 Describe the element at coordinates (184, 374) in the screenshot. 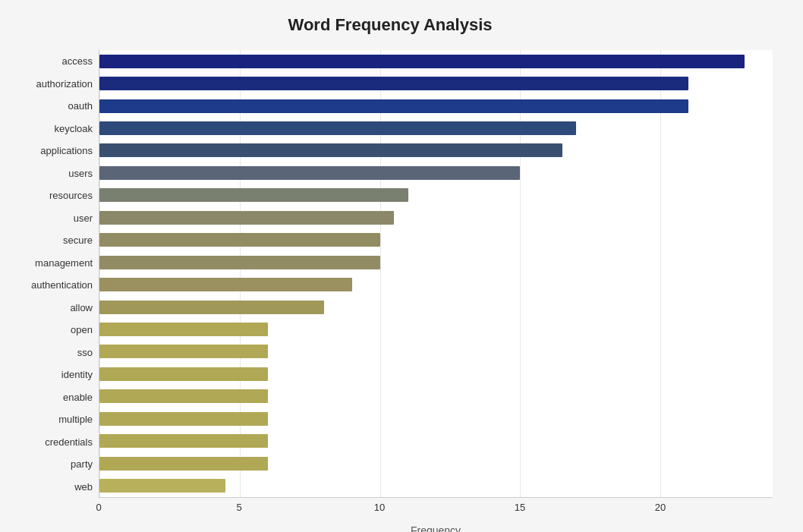

I see `bar-identity` at that location.